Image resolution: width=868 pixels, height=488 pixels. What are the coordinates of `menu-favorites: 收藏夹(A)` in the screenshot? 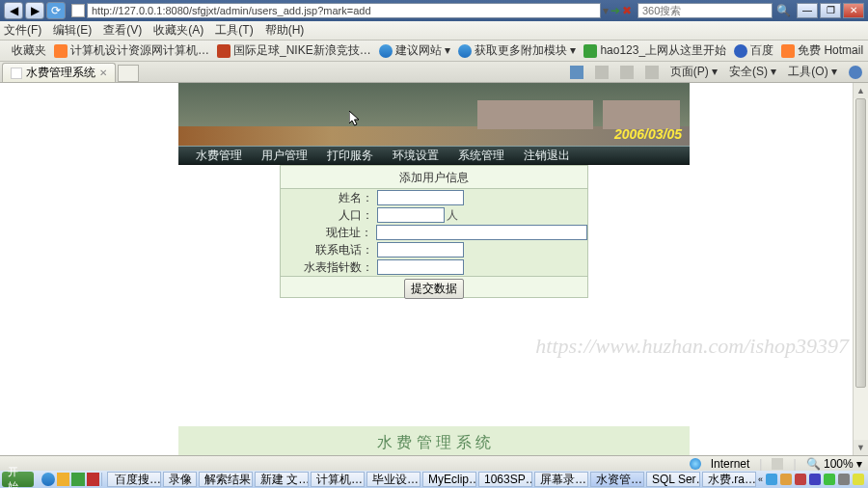 It's located at (178, 31).